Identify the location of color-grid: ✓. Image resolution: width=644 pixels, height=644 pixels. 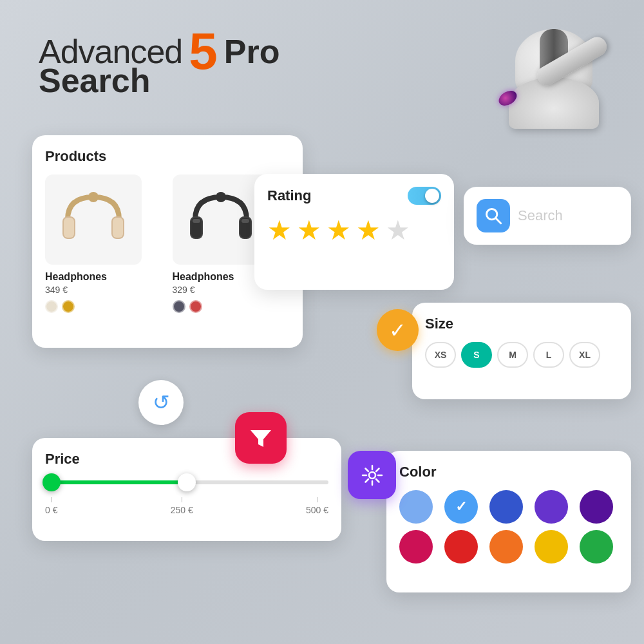
(509, 527).